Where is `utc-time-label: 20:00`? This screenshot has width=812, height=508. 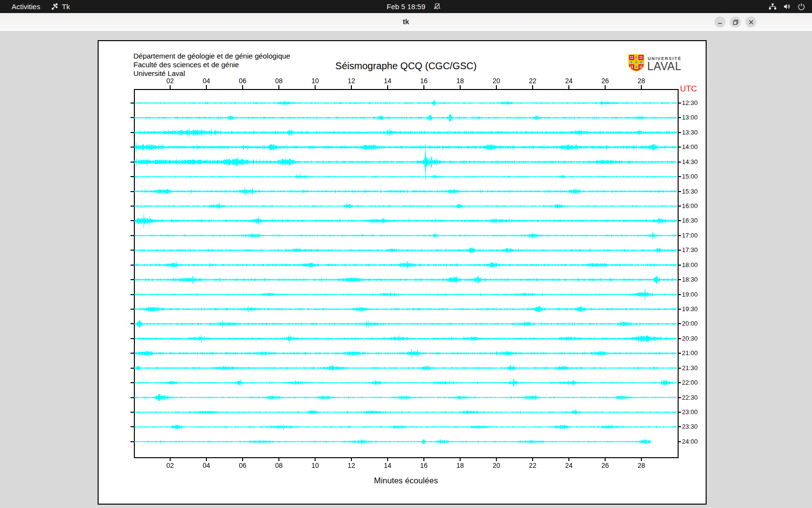
utc-time-label: 20:00 is located at coordinates (690, 324).